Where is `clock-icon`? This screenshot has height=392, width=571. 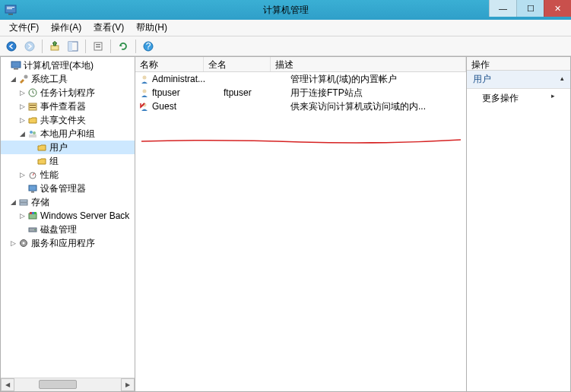 clock-icon is located at coordinates (33, 93).